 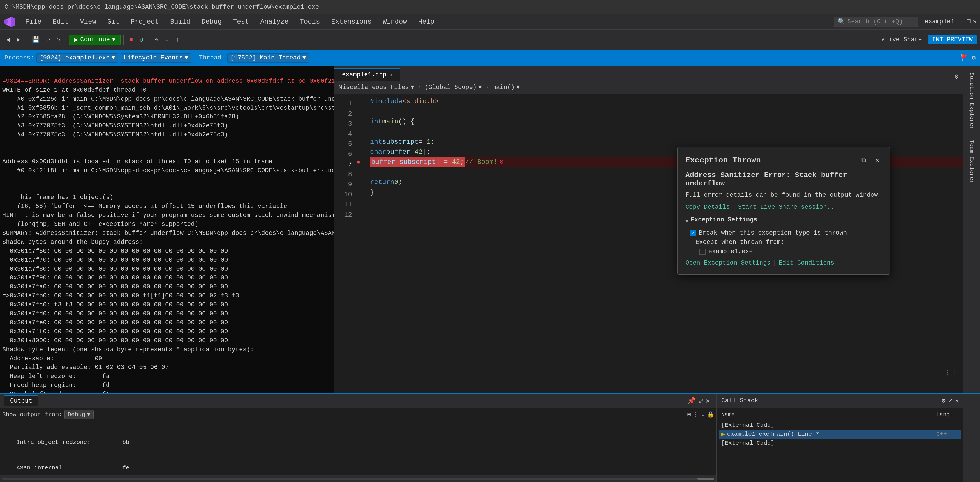 I want to click on lifecycle-dropdown: Lifecycle Events ▼, so click(x=156, y=58).